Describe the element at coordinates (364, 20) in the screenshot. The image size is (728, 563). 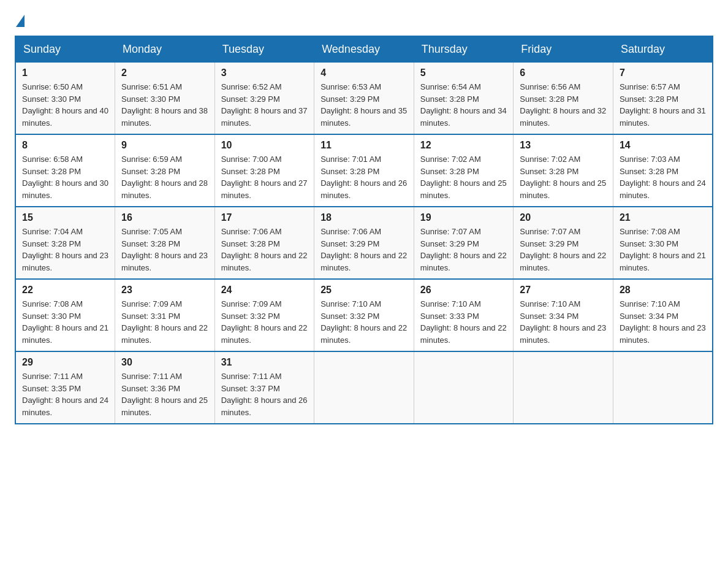
I see `page-header` at that location.